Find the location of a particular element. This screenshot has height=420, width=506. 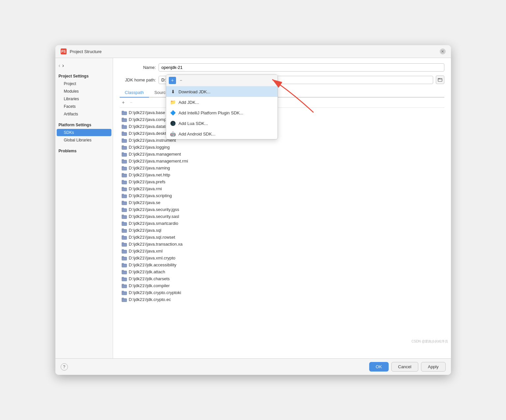

sidebar-item-facets: Facets is located at coordinates (84, 106).